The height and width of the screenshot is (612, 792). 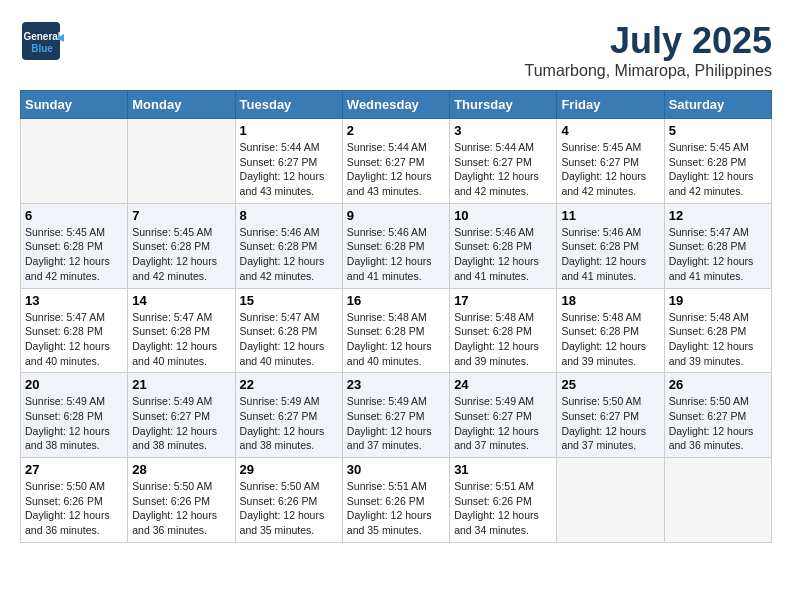 I want to click on day-number: 15, so click(x=289, y=300).